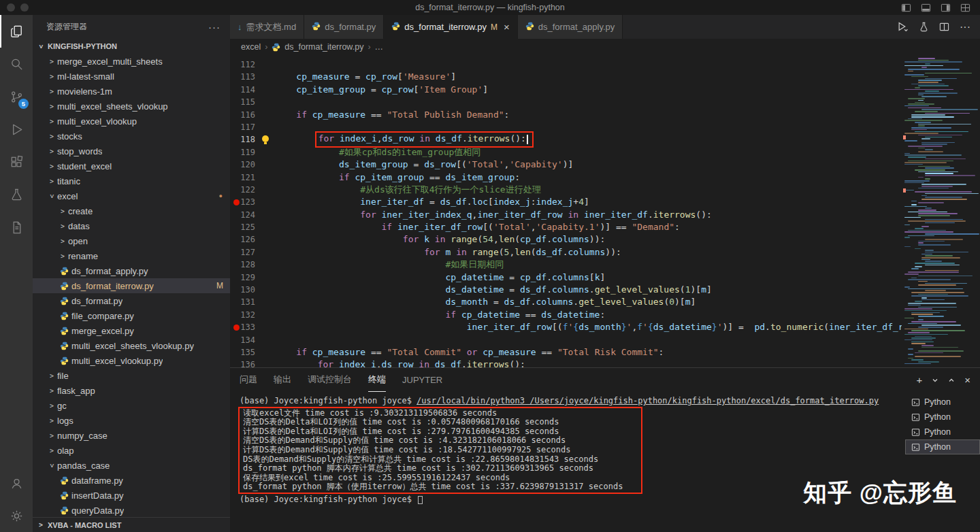  I want to click on code-line: 112, so click(605, 65).